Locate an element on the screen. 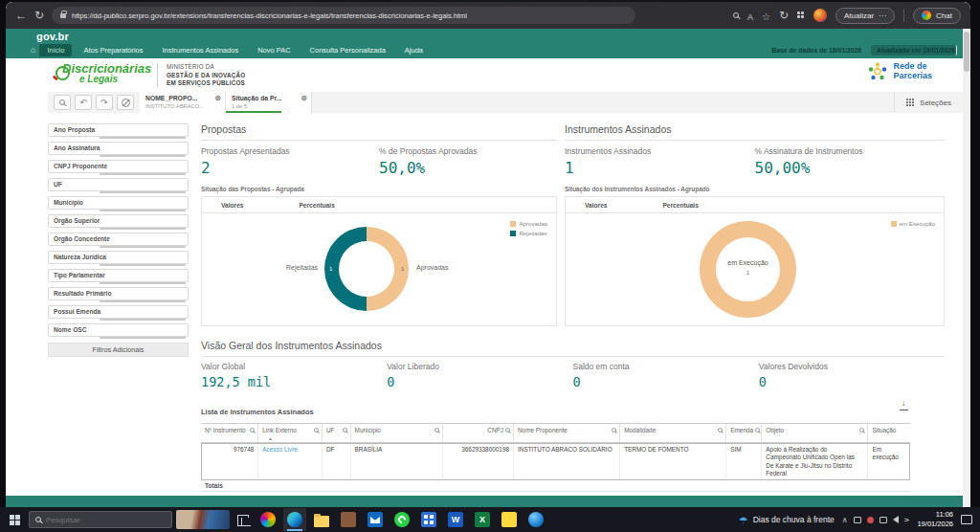  cell-cnpj: 36629338000198 is located at coordinates (478, 461).